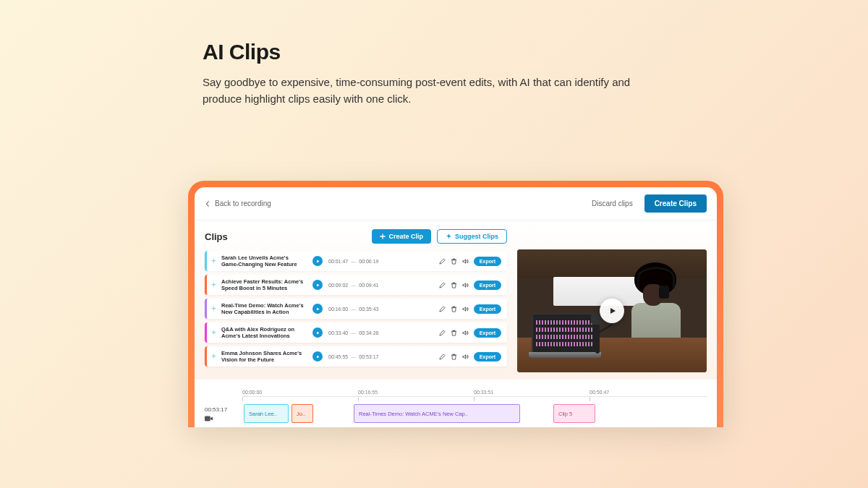 This screenshot has height=488, width=868. Describe the element at coordinates (354, 309) in the screenshot. I see `clip-timecodes: 00:16:00—00:35:43` at that location.